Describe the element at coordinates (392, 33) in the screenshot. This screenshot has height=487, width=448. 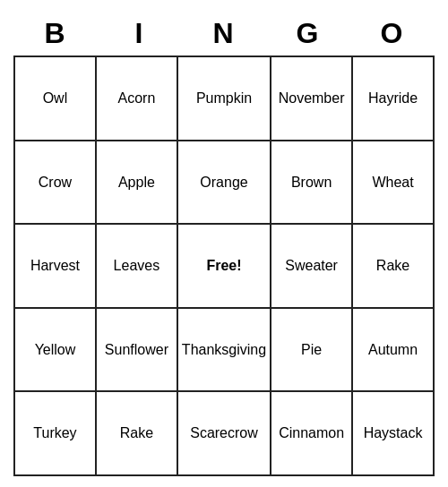
I see `header-letter: O` at that location.